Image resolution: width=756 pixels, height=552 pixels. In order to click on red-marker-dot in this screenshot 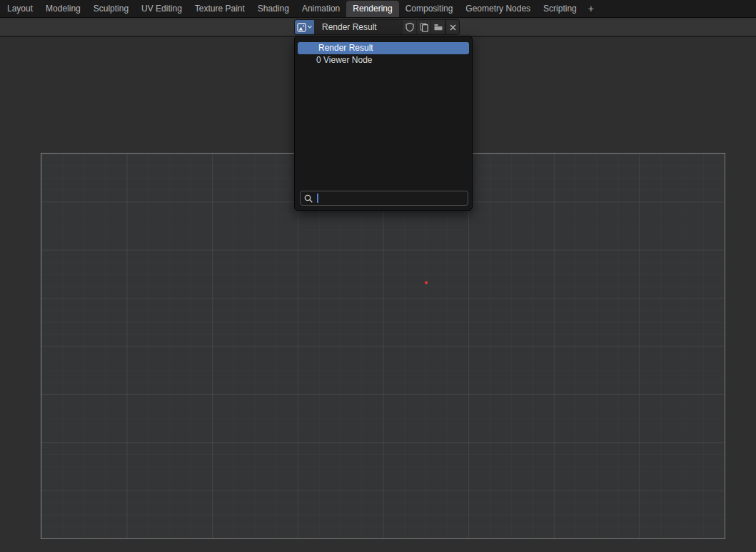, I will do `click(426, 283)`.